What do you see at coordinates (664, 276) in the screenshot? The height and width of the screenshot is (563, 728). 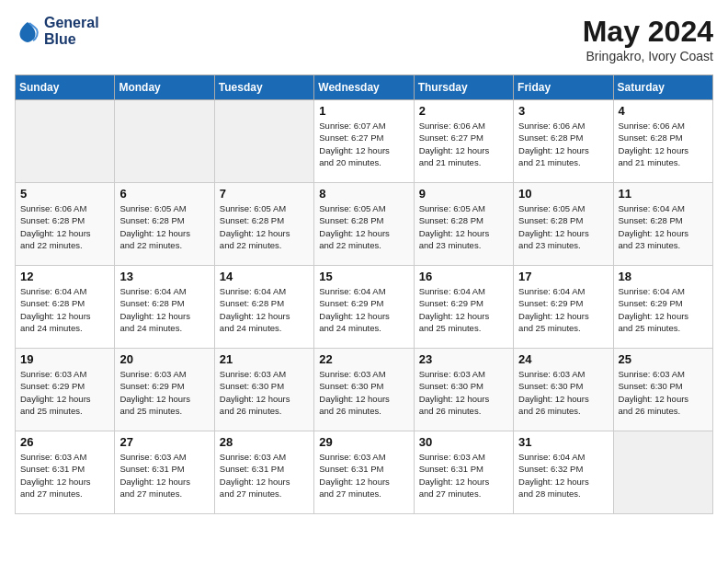 I see `day-number: 18` at bounding box center [664, 276].